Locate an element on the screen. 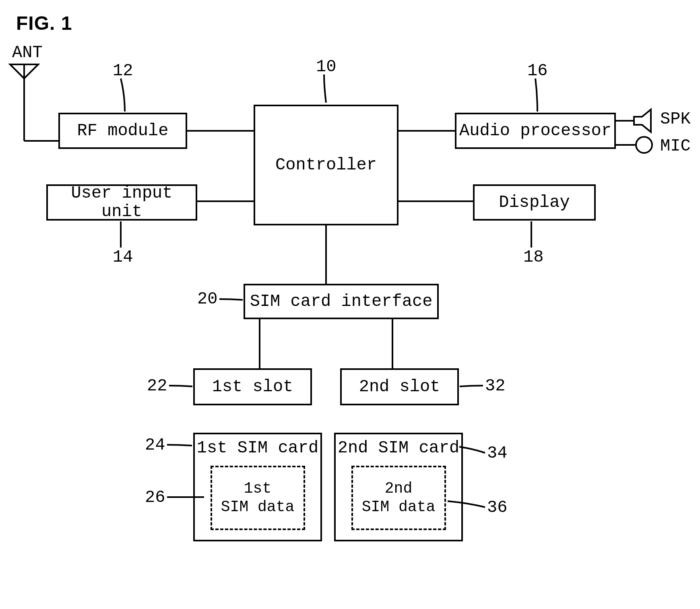 The image size is (700, 609). ref-32: 32 is located at coordinates (495, 386).